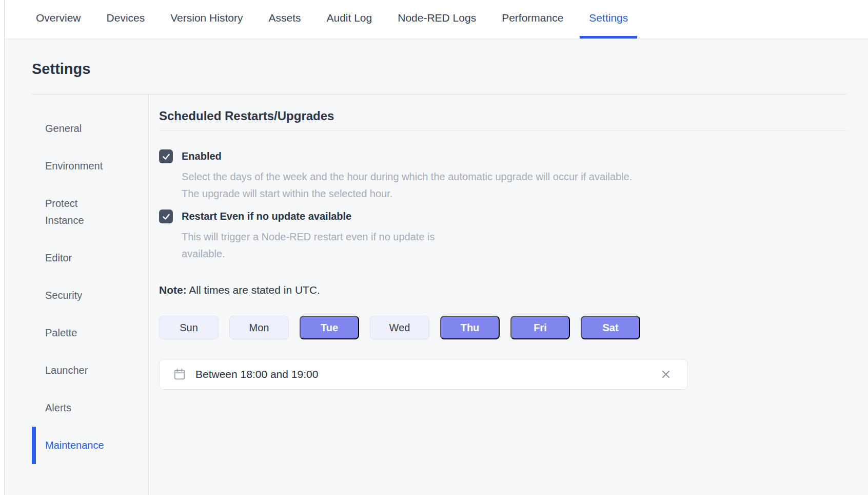  What do you see at coordinates (90, 296) in the screenshot?
I see `sidebar-item-security: Security` at bounding box center [90, 296].